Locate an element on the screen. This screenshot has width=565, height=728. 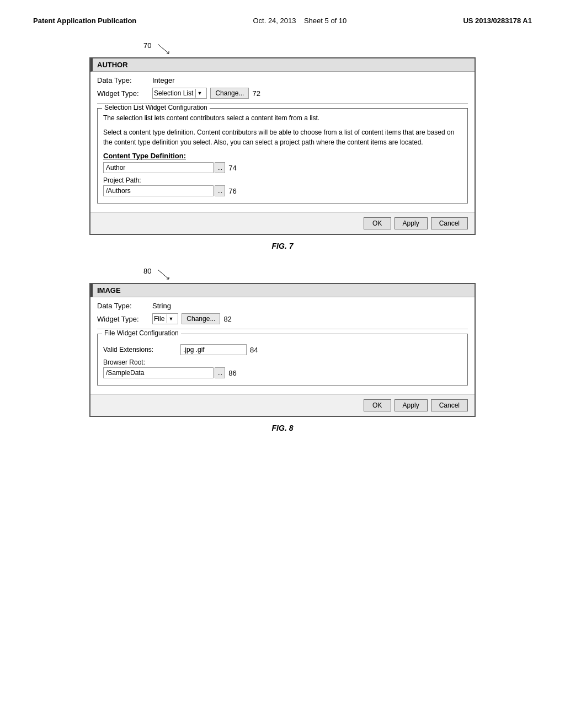
fig8-widget-type-row: Widget Type: File ▼ Change... 82 is located at coordinates (282, 319).